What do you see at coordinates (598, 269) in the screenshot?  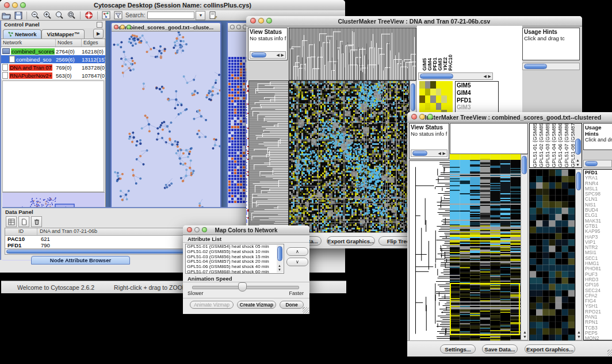 I see `gene-label: PHO81` at bounding box center [598, 269].